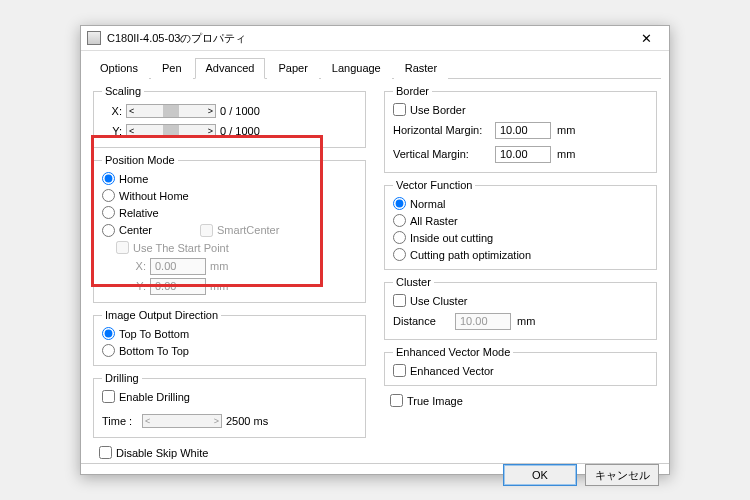 This screenshot has width=750, height=500. What do you see at coordinates (453, 352) in the screenshot?
I see `evm-legend: Enhanced Vector Mode` at bounding box center [453, 352].